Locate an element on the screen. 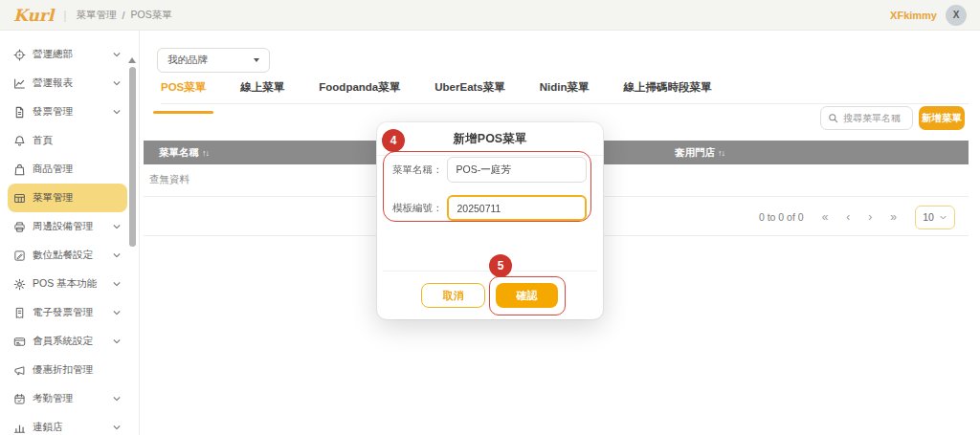 The image size is (980, 435). sidebar-item-peripheral-management: 周邊設備管理 is located at coordinates (67, 227).